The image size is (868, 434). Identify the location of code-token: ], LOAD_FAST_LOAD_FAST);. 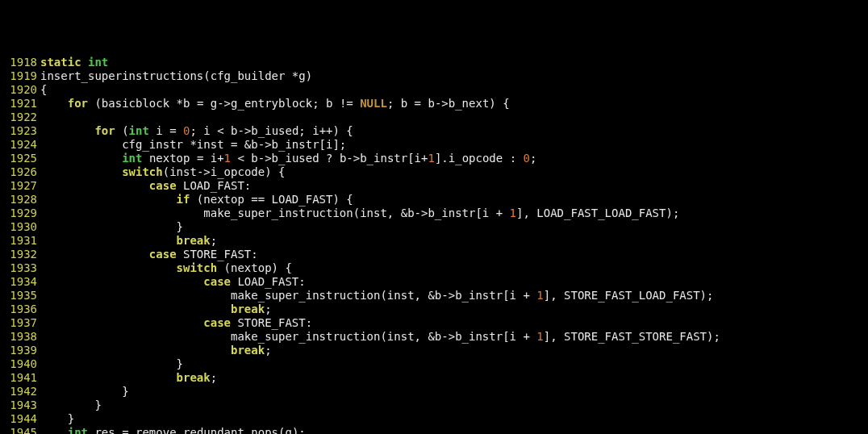
(598, 213).